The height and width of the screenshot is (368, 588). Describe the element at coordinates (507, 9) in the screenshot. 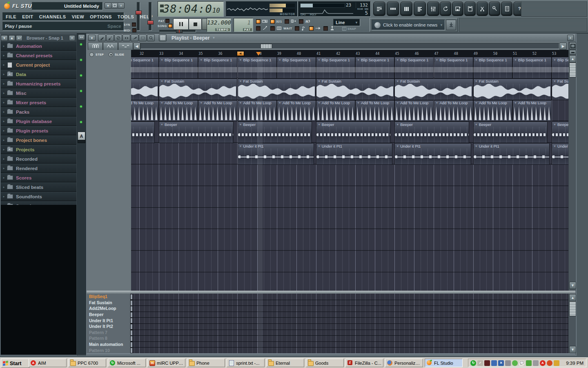

I see `notepad-button` at that location.